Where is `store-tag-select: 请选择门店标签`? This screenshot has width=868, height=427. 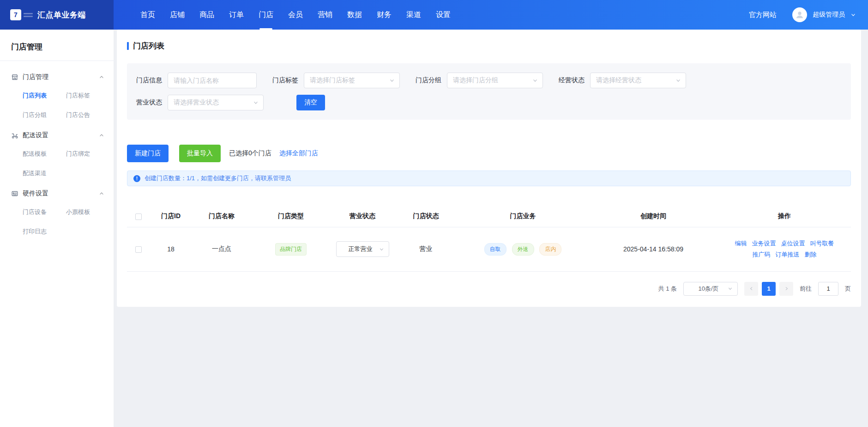 store-tag-select: 请选择门店标签 is located at coordinates (352, 80).